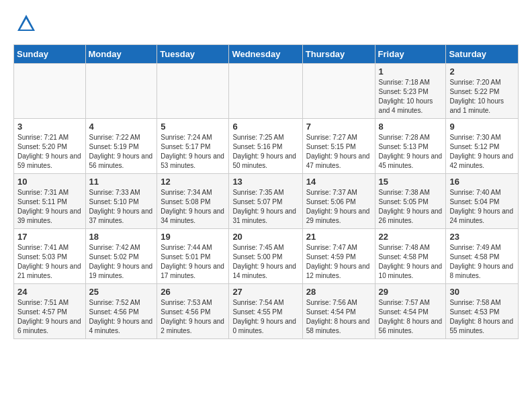 Image resolution: width=532 pixels, height=411 pixels. Describe the element at coordinates (482, 201) in the screenshot. I see `calendar-cell: 16Sunrise: 7:40 AM Sunset: 5:04 PM Dayli…` at that location.